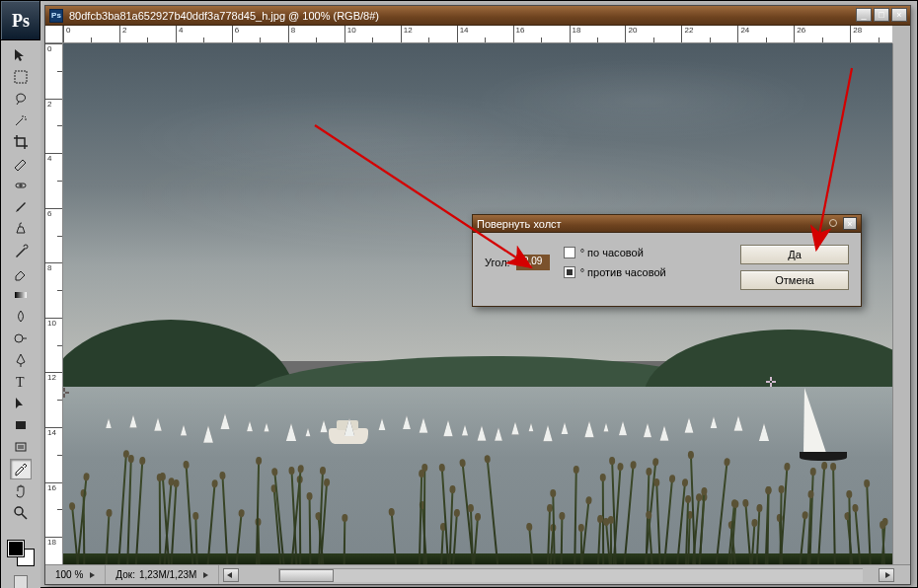 Image resolution: width=918 pixels, height=588 pixels. What do you see at coordinates (21, 272) in the screenshot?
I see `eraser-tool` at bounding box center [21, 272].